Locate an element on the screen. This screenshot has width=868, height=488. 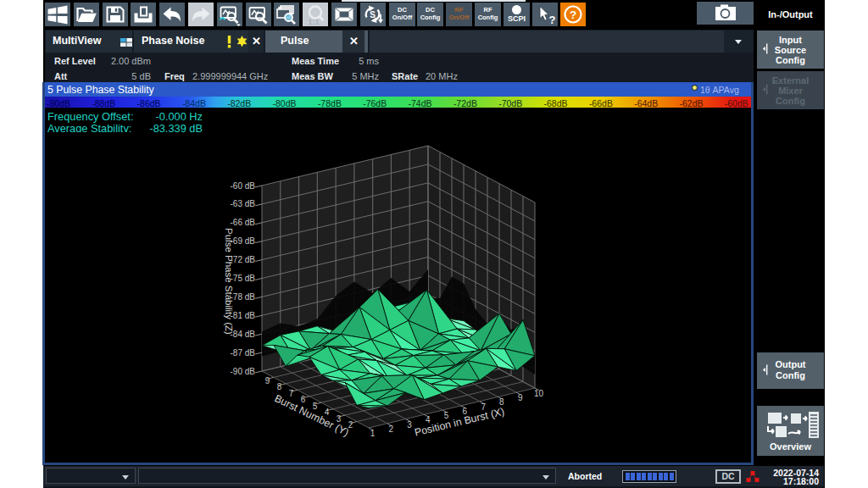
svg-text: 2 is located at coordinates (392, 429).